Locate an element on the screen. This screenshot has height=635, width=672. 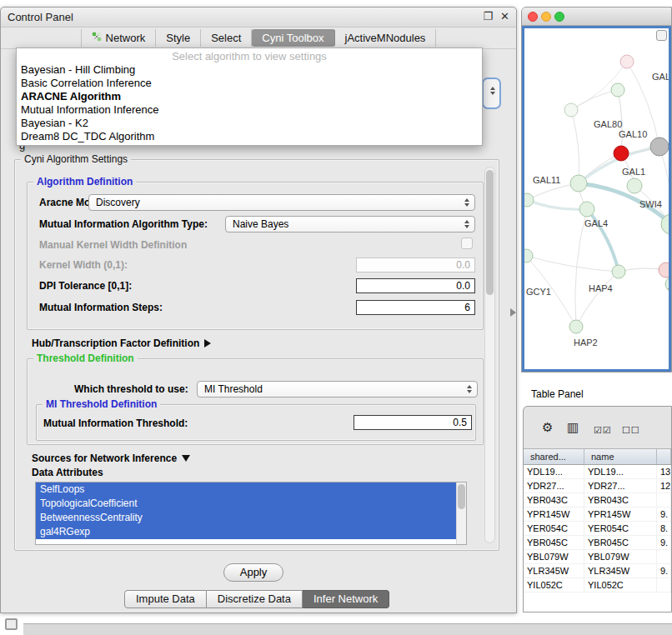
attribute-list-scrollbar is located at coordinates (461, 513).